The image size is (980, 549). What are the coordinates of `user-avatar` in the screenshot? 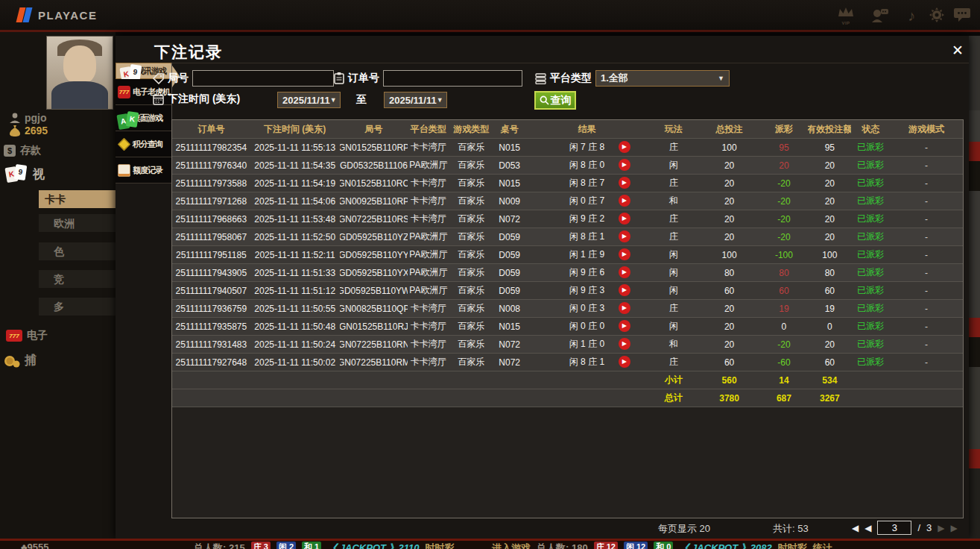 It's located at (80, 73).